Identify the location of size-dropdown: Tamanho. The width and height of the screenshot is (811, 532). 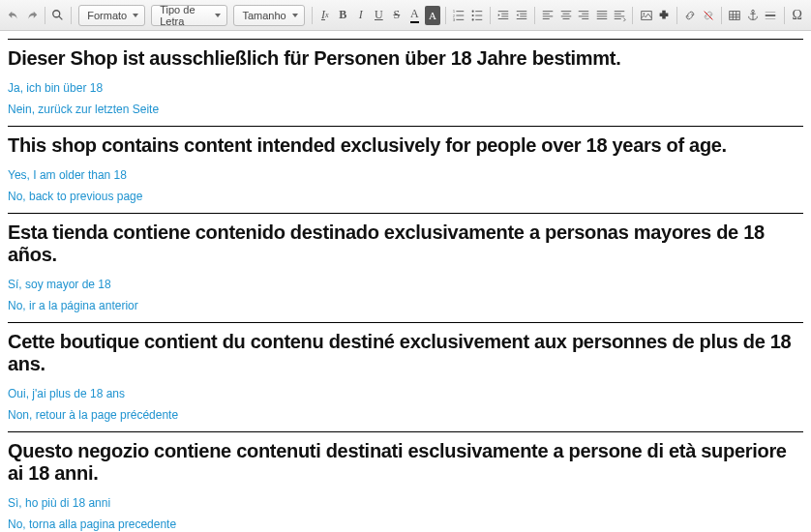
(269, 15).